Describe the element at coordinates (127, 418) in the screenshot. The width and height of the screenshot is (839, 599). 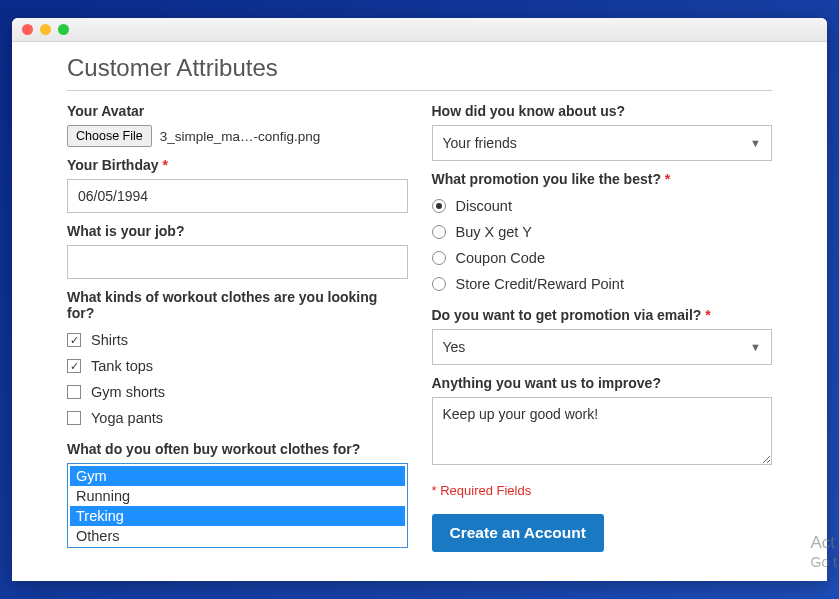
I see `option-label: Yoga pants` at that location.